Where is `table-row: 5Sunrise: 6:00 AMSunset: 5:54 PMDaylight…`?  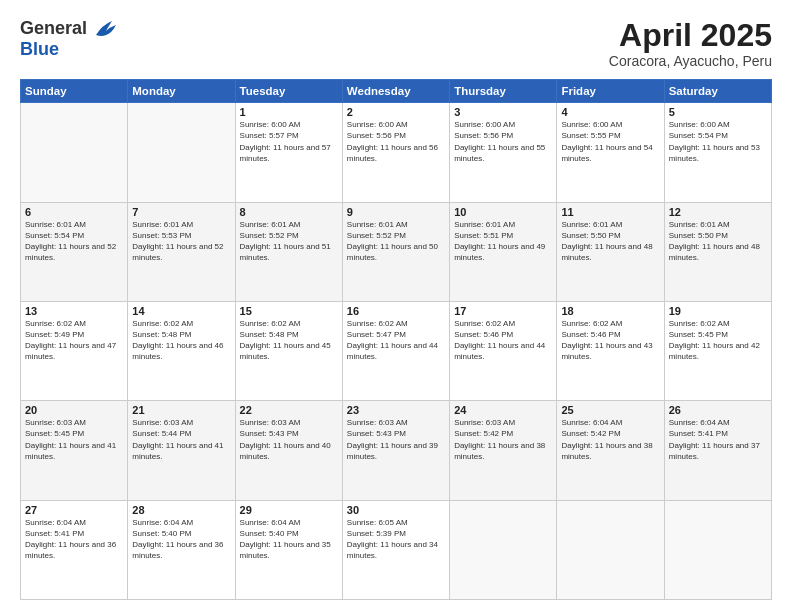 table-row: 5Sunrise: 6:00 AMSunset: 5:54 PMDaylight… is located at coordinates (718, 152).